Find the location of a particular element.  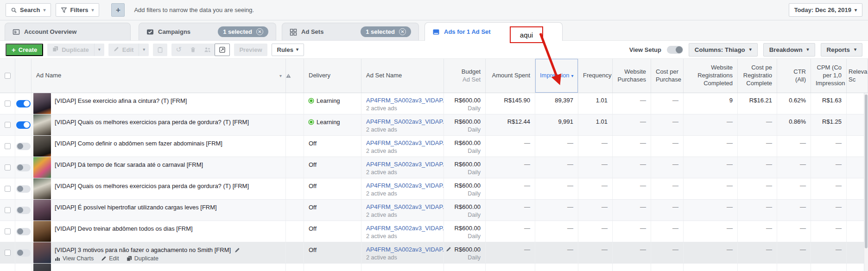

ad-name-link: [VIDAP] Dá tempo de ficar sarada até o c… is located at coordinates (129, 165).